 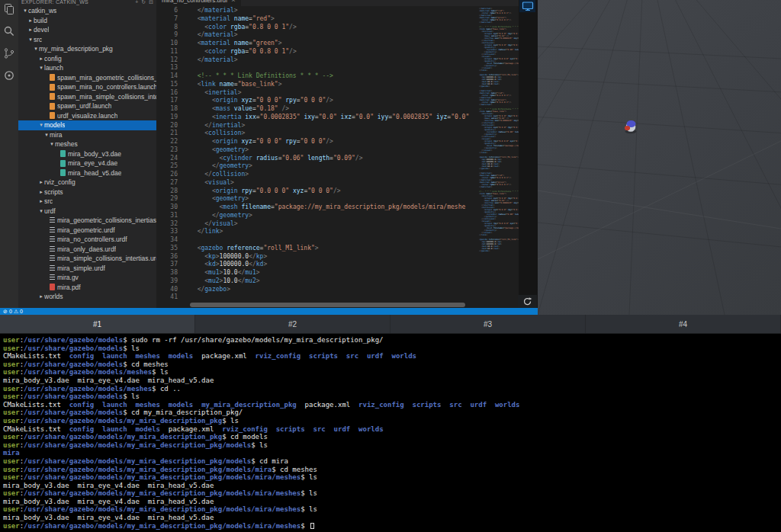 I want to click on terminal-line: user:/usr/share/gazebo/models$ cd meshes, so click(x=390, y=364).